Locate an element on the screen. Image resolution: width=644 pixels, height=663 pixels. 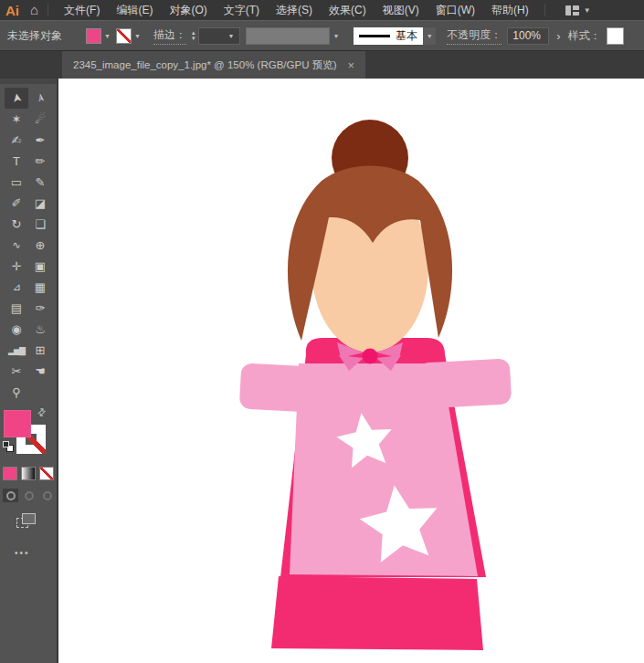
mesh-icon: ▦ is located at coordinates (40, 287).